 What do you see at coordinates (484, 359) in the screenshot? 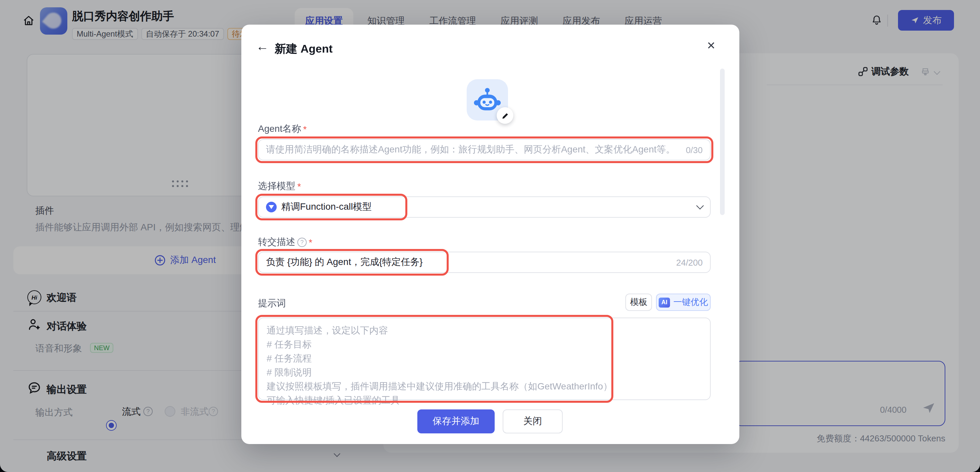
I see `prompt-textarea: 通过填写描述，设定以下内容 # 任务目标 # 任务流程 # 限制说明 建议按照模…` at bounding box center [484, 359].